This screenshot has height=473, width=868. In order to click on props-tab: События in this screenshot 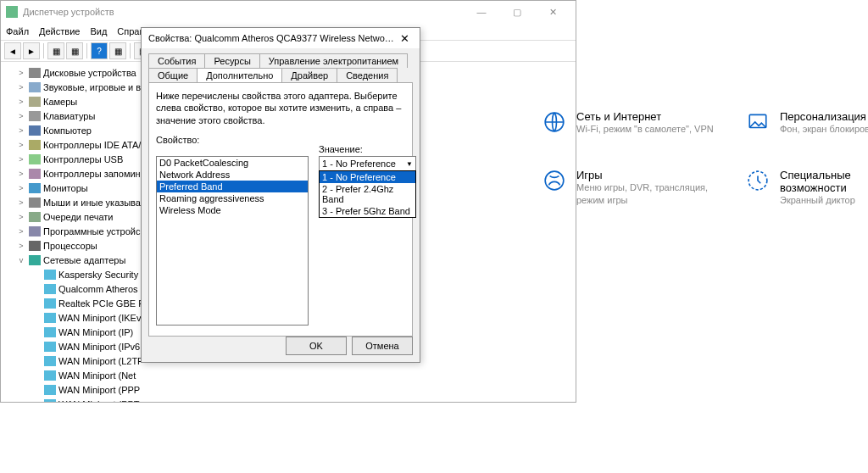, I will do `click(176, 61)`.